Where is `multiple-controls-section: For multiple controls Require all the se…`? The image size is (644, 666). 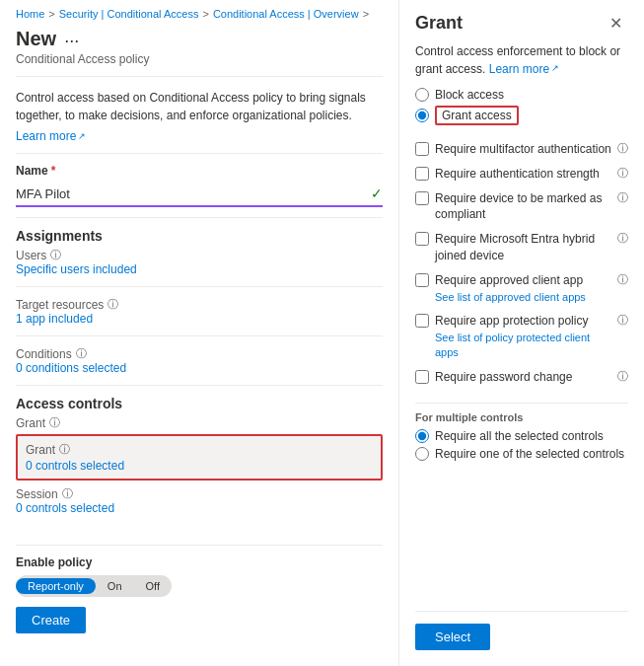
multiple-controls-section: For multiple controls Require all the se… is located at coordinates (522, 434).